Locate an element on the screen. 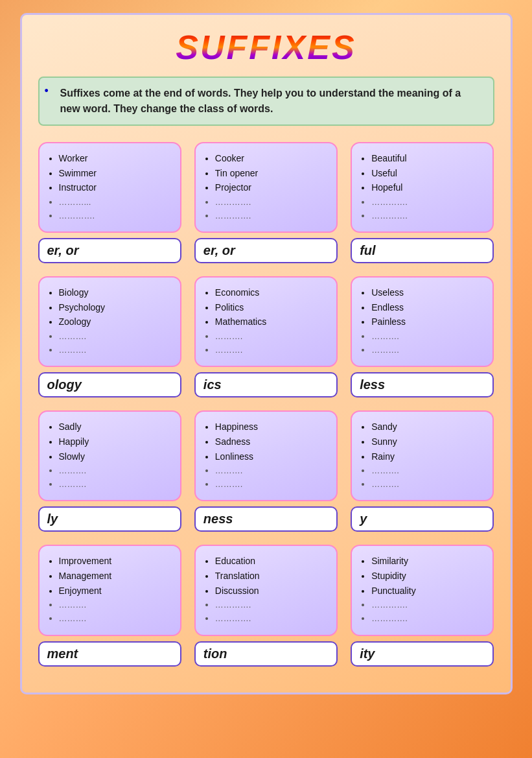 The height and width of the screenshot is (758, 532). list-item: Translation is located at coordinates (271, 576).